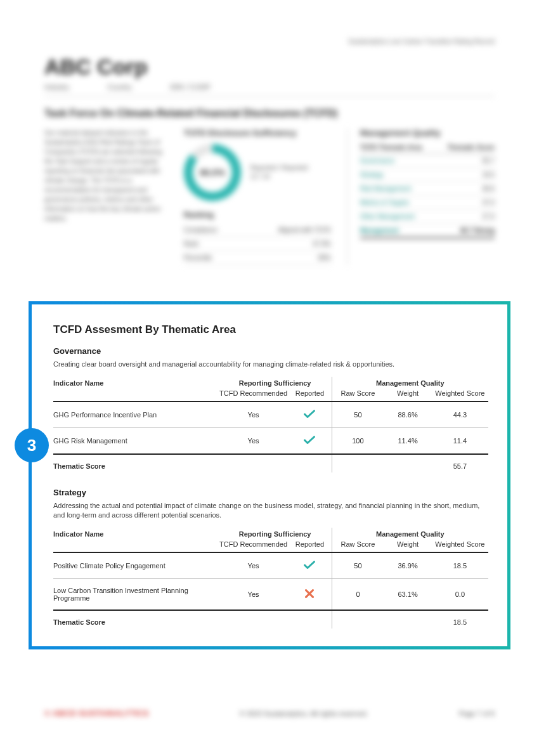 The height and width of the screenshot is (756, 539). Describe the element at coordinates (279, 168) in the screenshot. I see `donut-label-1: Reported / Reported` at that location.